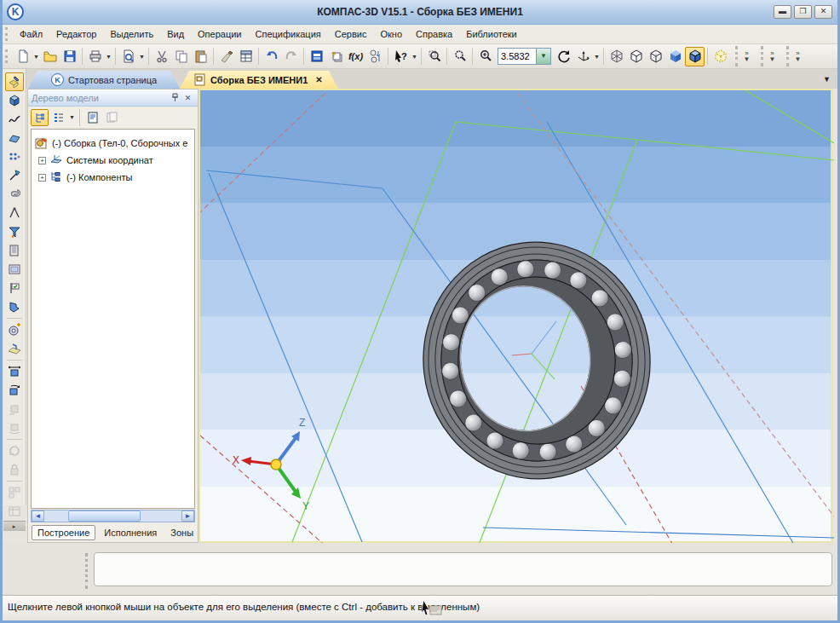 This screenshot has width=840, height=623. What do you see at coordinates (537, 361) in the screenshot?
I see `bearing-model` at bounding box center [537, 361].